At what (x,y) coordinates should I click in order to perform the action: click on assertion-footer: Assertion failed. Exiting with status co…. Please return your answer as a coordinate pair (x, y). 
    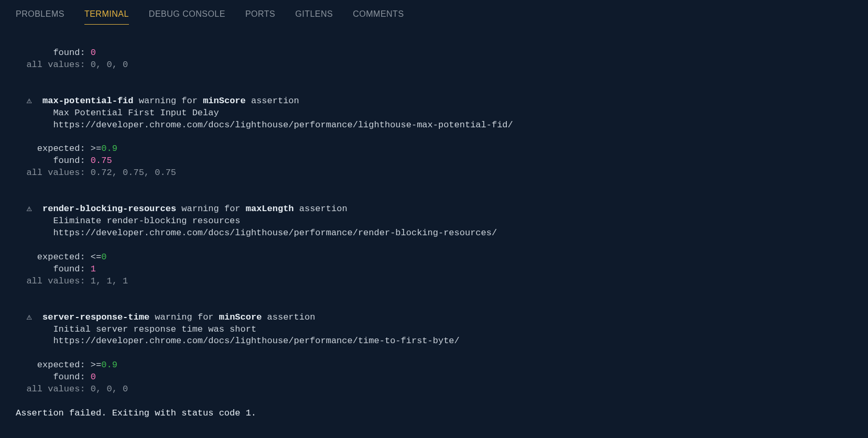
    Looking at the image, I should click on (136, 413).